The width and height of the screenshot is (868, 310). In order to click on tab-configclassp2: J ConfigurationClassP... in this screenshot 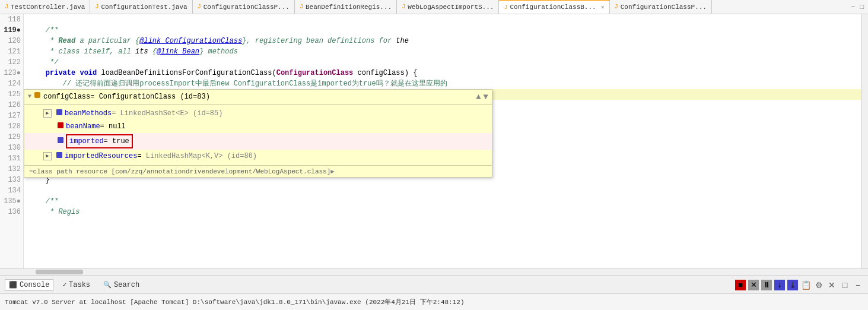, I will do `click(661, 7)`.